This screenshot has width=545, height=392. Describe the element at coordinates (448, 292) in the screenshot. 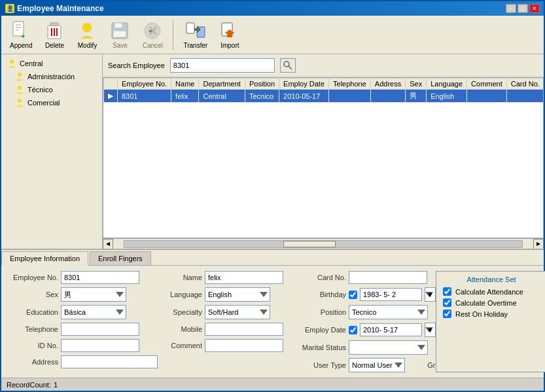

I see `calc-attendance-checkbox` at that location.